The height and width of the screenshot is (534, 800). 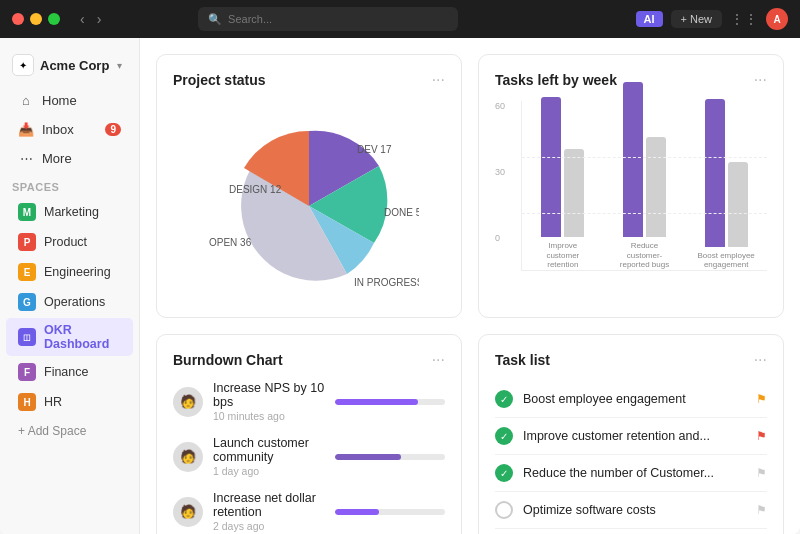 What do you see at coordinates (36, 19) in the screenshot?
I see `traffic-lights` at bounding box center [36, 19].